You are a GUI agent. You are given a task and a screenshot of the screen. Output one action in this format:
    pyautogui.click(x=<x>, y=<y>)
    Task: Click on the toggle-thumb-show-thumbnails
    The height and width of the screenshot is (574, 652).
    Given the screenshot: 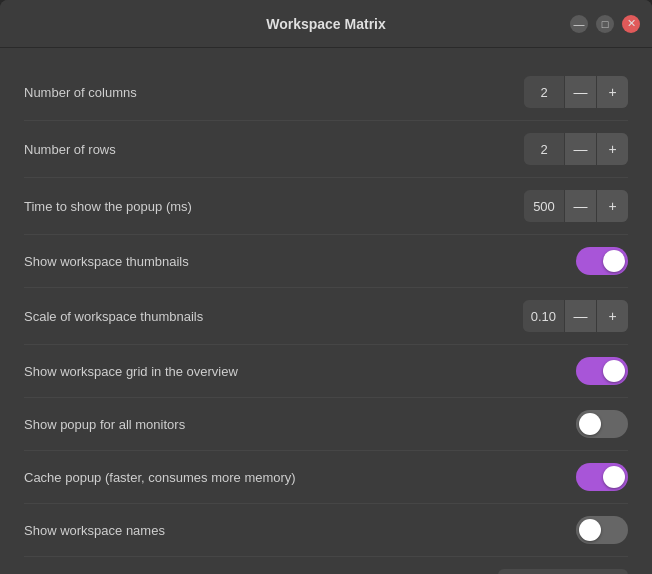 What is the action you would take?
    pyautogui.click(x=614, y=261)
    